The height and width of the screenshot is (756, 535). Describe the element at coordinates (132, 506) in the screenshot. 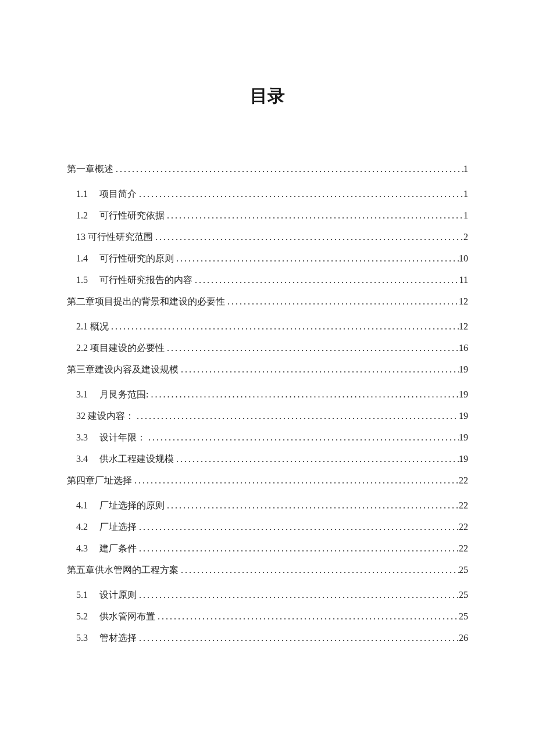

I see `toc-entry-label: 厂址选择的原则` at that location.